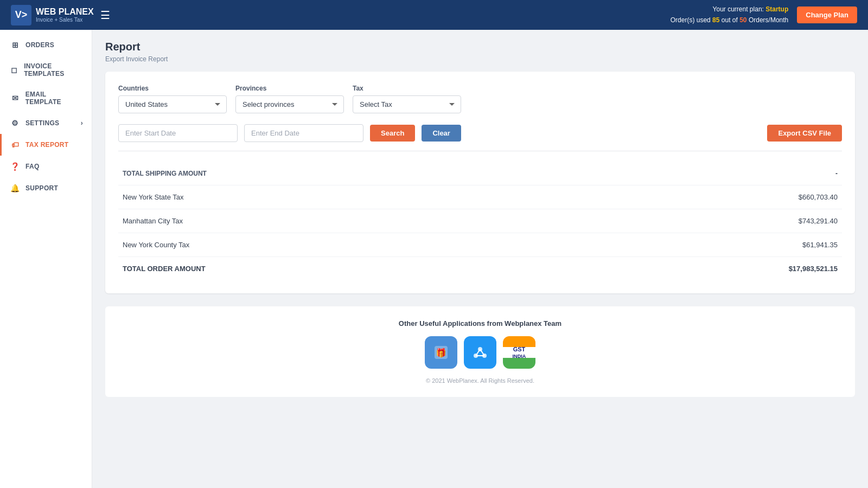 The height and width of the screenshot is (488, 868). Describe the element at coordinates (46, 259) in the screenshot. I see `sidebar: ⊞ ORDERS ◻ INVOICE TEMPLATES ✉ EMAIL TEM…` at that location.